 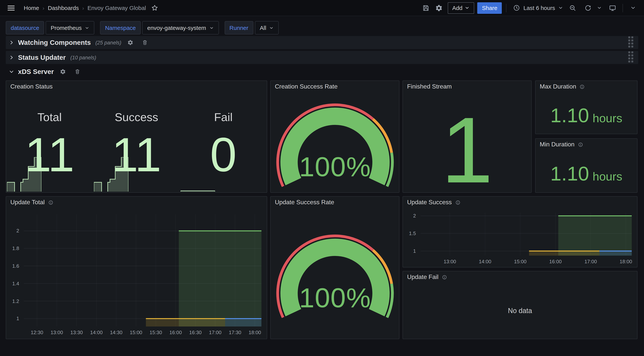 What do you see at coordinates (335, 142) in the screenshot?
I see `gauge-chart: 100%` at bounding box center [335, 142].